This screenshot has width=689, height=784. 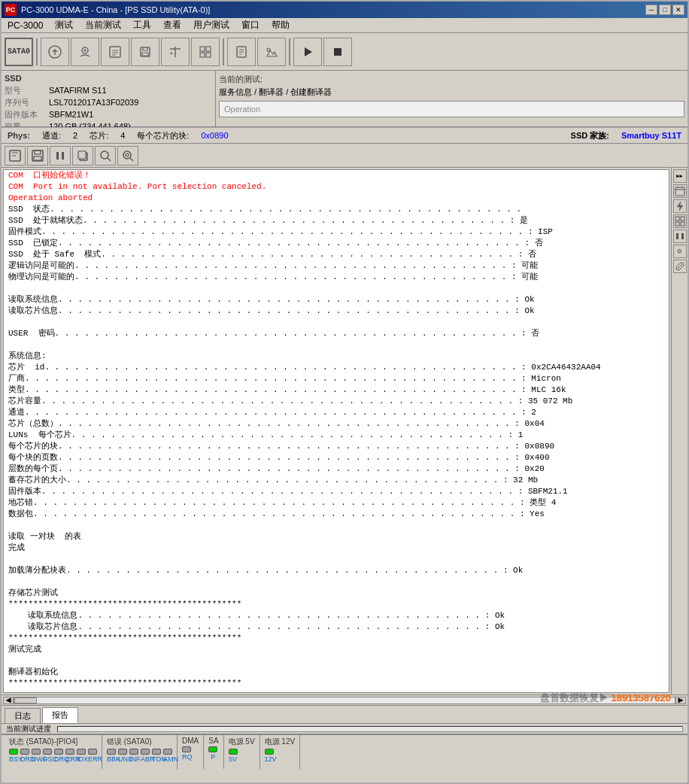 What do you see at coordinates (53, 752) in the screenshot?
I see `status-section-sata: 状态 (SATA0)-[PIO4] BSY DRD D` at bounding box center [53, 752].